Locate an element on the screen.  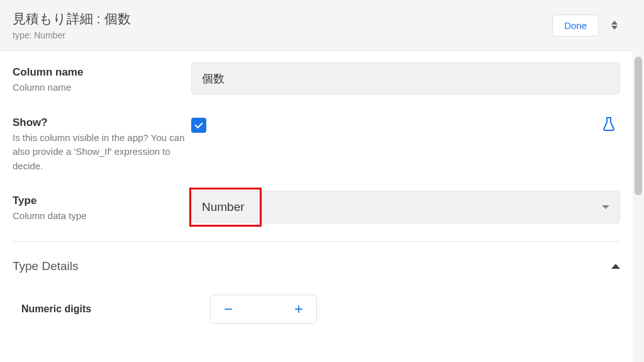
chevron-up-icon is located at coordinates (616, 266).